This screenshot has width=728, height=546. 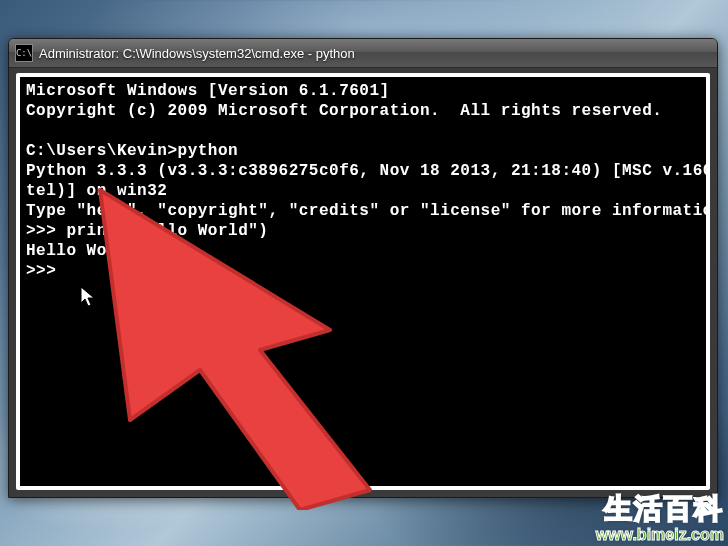 I want to click on watermark-url: www.bimeiz.com, so click(x=660, y=534).